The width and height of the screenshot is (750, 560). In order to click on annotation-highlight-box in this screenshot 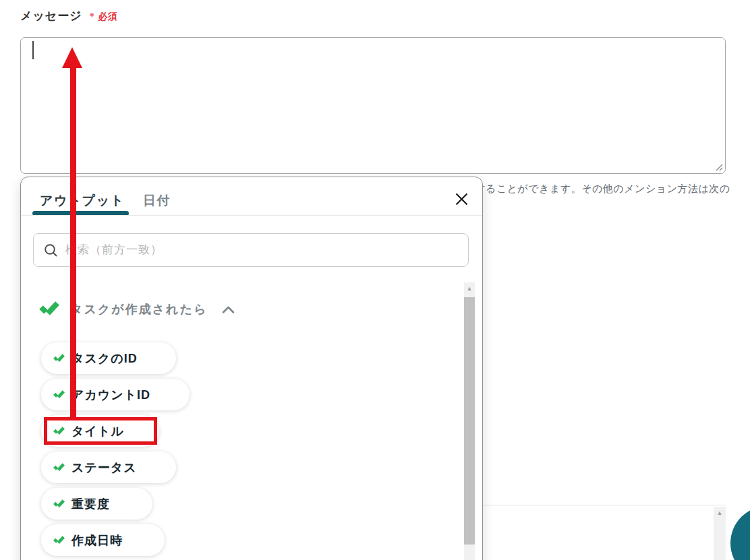, I will do `click(100, 431)`.